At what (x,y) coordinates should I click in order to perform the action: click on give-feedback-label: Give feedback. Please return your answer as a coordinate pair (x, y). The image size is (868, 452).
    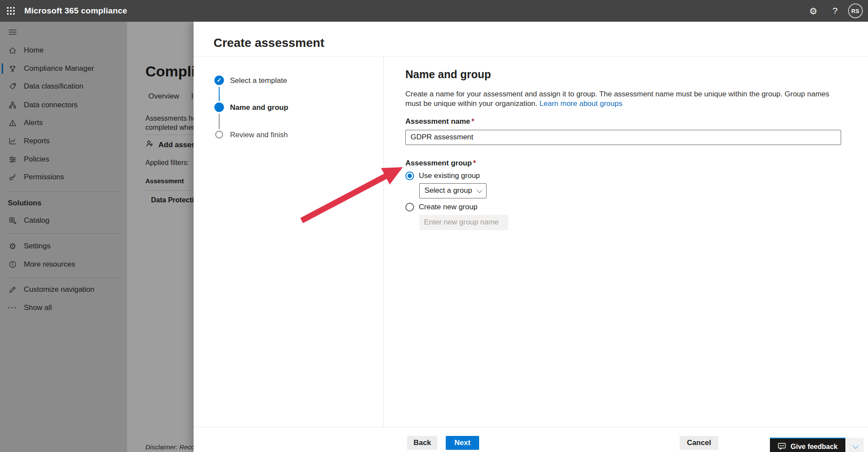
    Looking at the image, I should click on (814, 447).